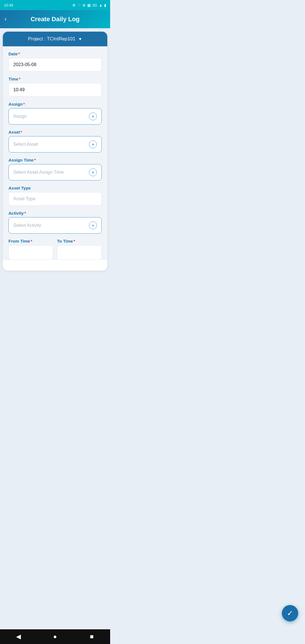 This screenshot has width=305, height=644. Describe the element at coordinates (55, 213) in the screenshot. I see `activity-label: Activity*` at that location.